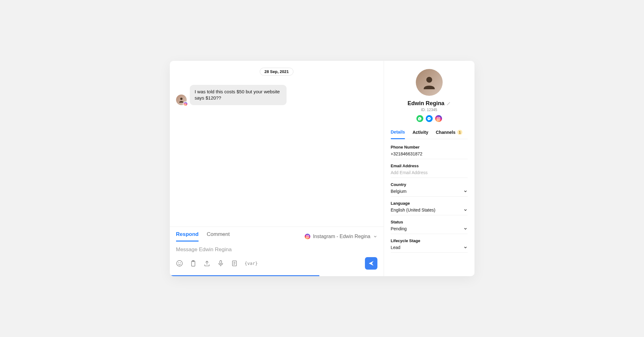  Describe the element at coordinates (429, 222) in the screenshot. I see `field-label: Status` at that location.